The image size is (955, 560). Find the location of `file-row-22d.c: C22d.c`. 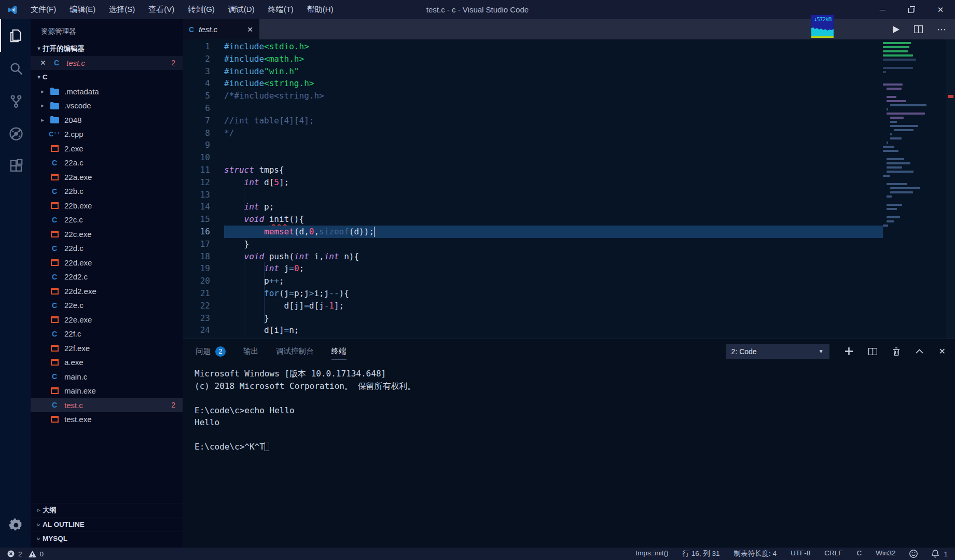

file-row-22d.c: C22d.c is located at coordinates (107, 248).